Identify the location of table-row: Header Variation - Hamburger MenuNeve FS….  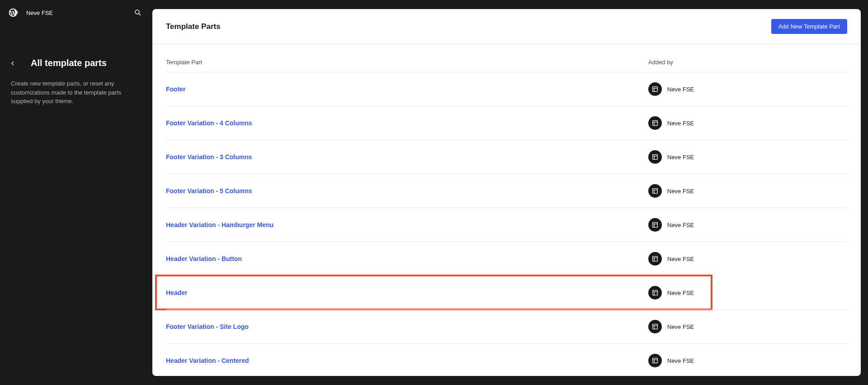
(506, 224).